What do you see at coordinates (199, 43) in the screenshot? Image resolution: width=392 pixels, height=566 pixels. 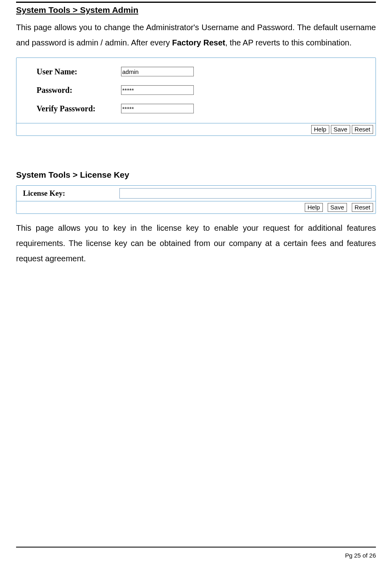 I see `para-bold: Factory Reset` at bounding box center [199, 43].